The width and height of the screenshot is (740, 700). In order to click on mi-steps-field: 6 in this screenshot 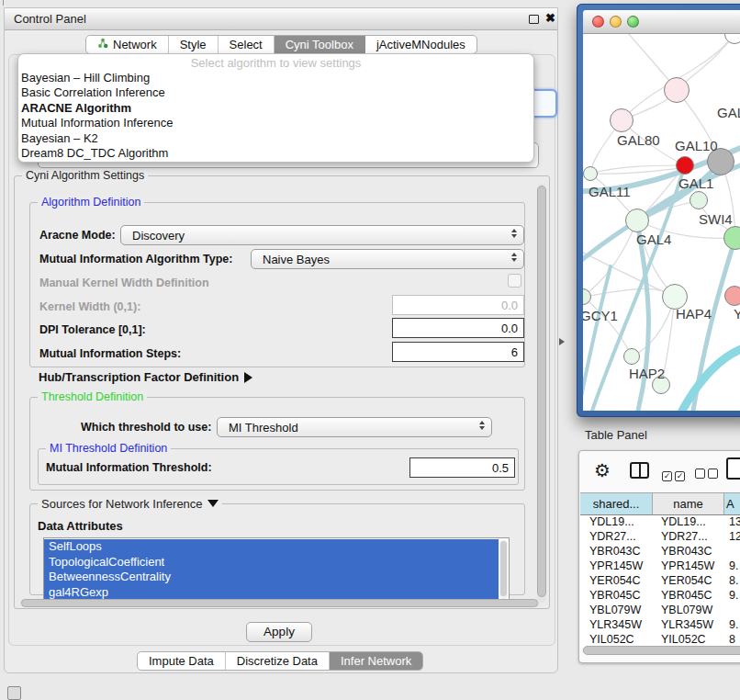, I will do `click(458, 352)`.